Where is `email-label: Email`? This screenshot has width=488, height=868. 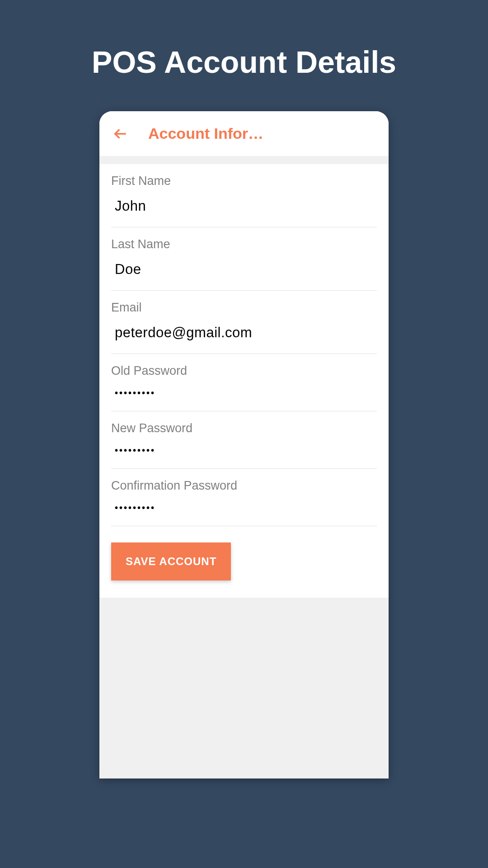
email-label: Email is located at coordinates (244, 307).